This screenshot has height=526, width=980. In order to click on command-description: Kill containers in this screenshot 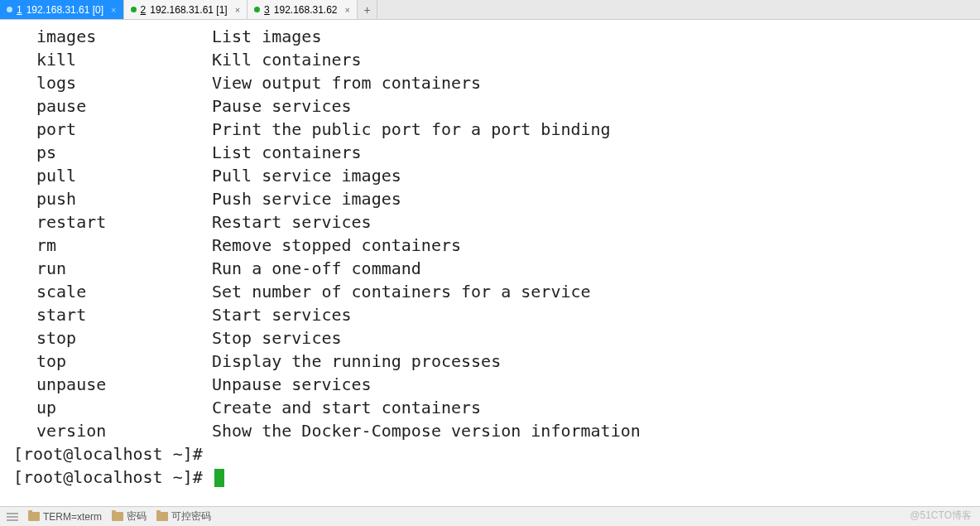, I will do `click(286, 60)`.